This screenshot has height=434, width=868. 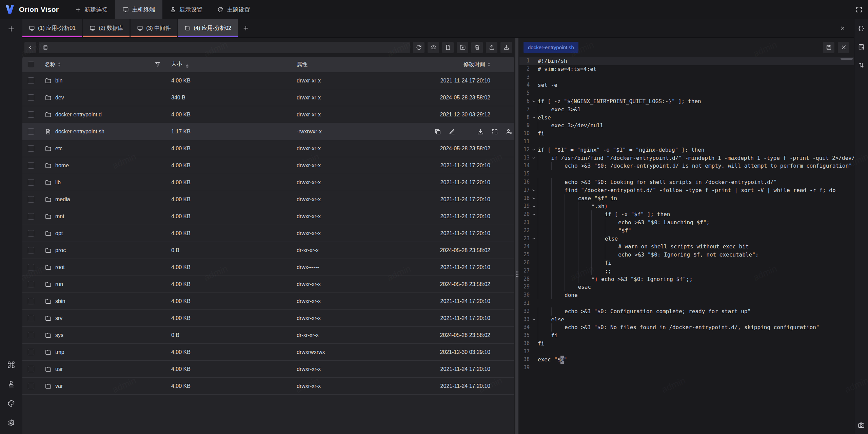 What do you see at coordinates (687, 182) in the screenshot?
I see `code-line: 16echo >&3 "$0: Looking for shell script…` at bounding box center [687, 182].